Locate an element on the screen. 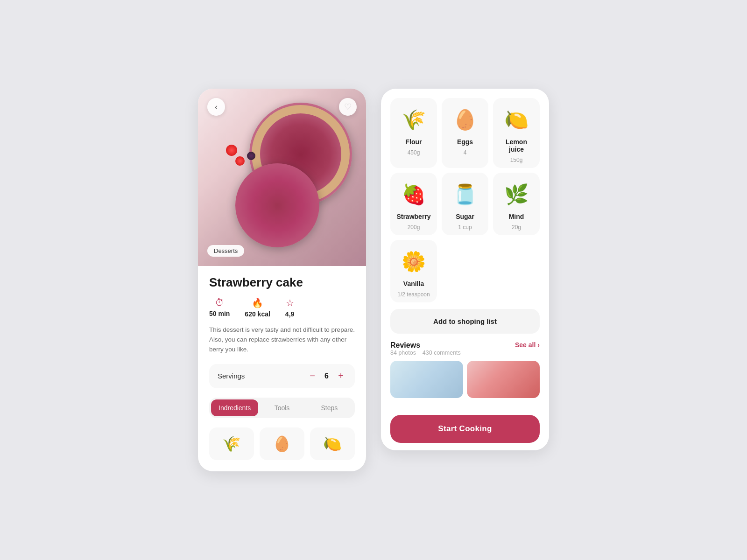 The image size is (747, 560). ingredient-lemon: 🍋 Lemon juice 150g is located at coordinates (516, 133).